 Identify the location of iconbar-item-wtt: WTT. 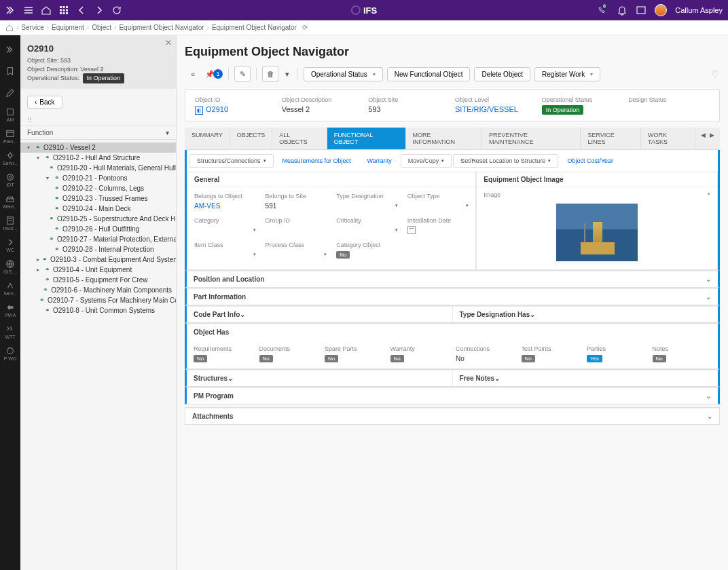
(10, 332).